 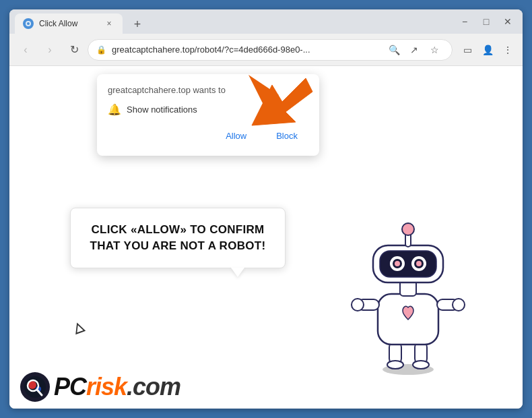 What do you see at coordinates (414, 50) in the screenshot?
I see `url-icons: 🔍 ↗ ☆` at bounding box center [414, 50].